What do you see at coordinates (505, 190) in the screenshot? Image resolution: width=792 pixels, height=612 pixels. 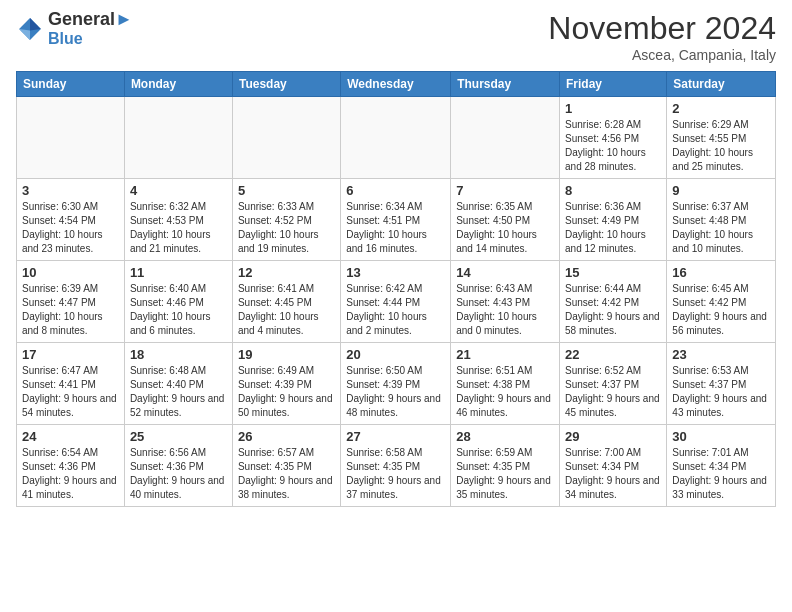 I see `day-number: 7` at bounding box center [505, 190].